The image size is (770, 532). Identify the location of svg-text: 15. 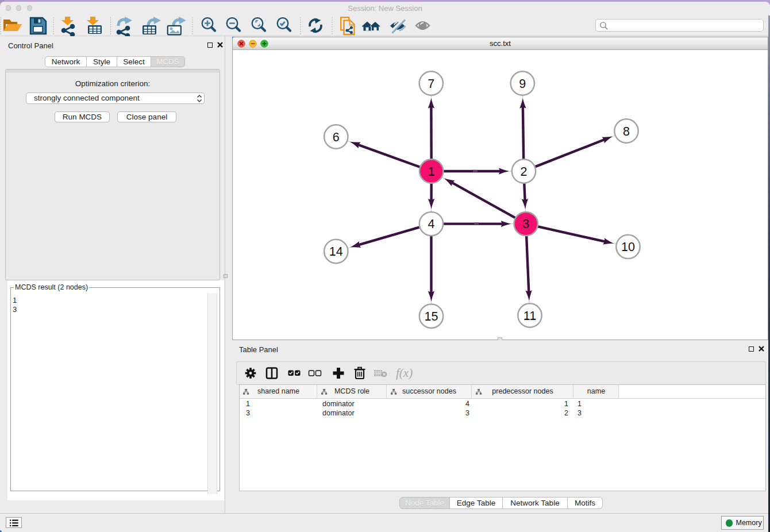
(432, 317).